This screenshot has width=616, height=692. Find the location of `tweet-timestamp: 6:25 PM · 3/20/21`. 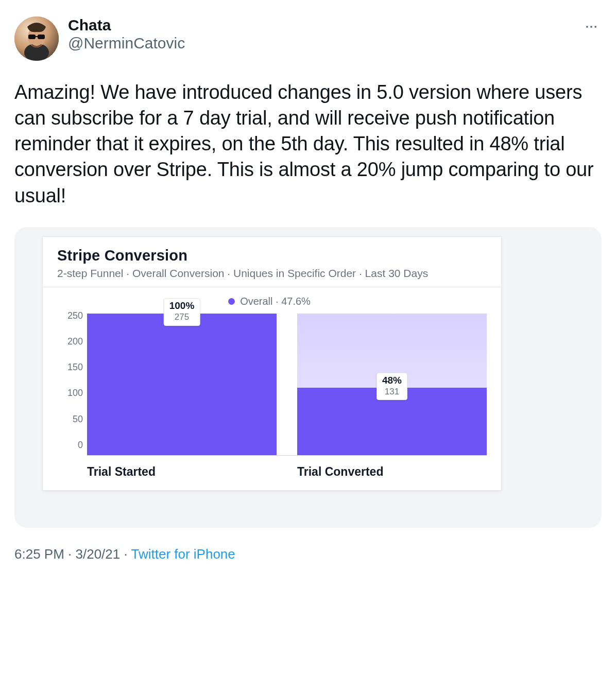

tweet-timestamp: 6:25 PM · 3/20/21 is located at coordinates (67, 554).